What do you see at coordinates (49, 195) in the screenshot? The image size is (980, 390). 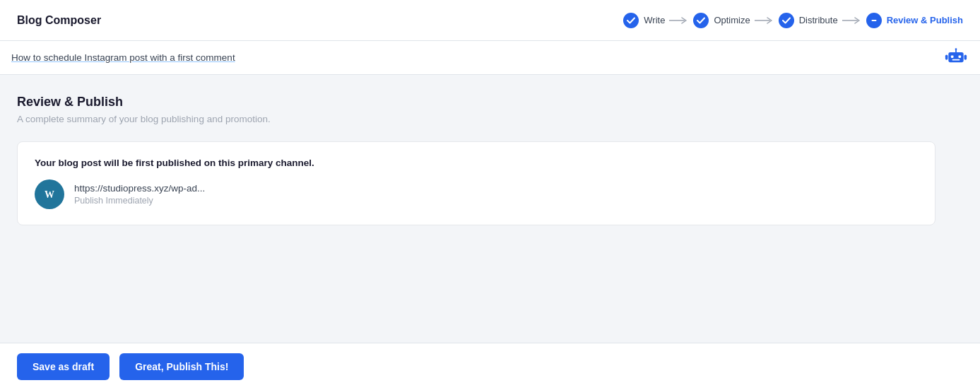 I see `svg-text: W` at bounding box center [49, 195].